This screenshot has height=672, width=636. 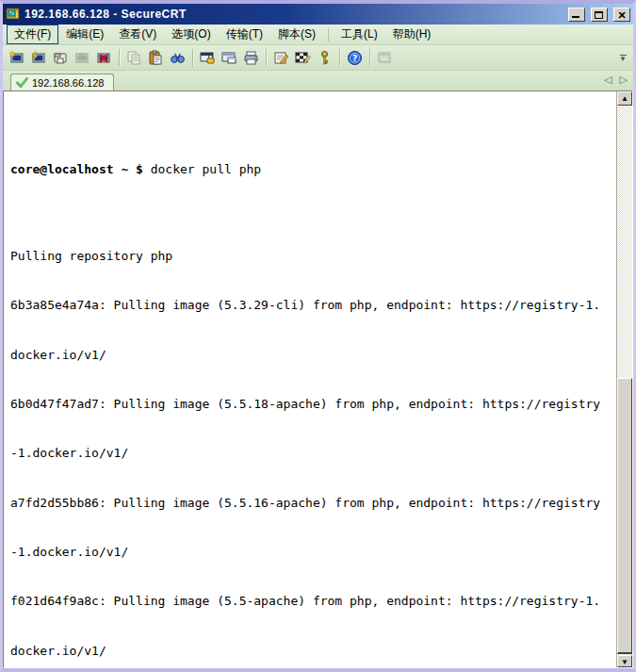 I want to click on scrollbar-thumb, so click(x=625, y=516).